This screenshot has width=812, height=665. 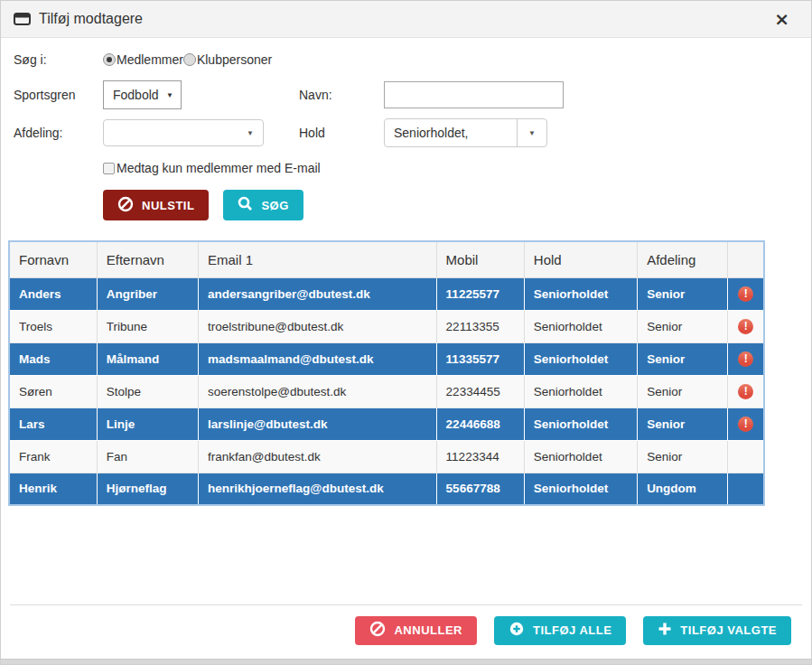 I want to click on search-actions-row: NULSTIL SØG, so click(x=406, y=205).